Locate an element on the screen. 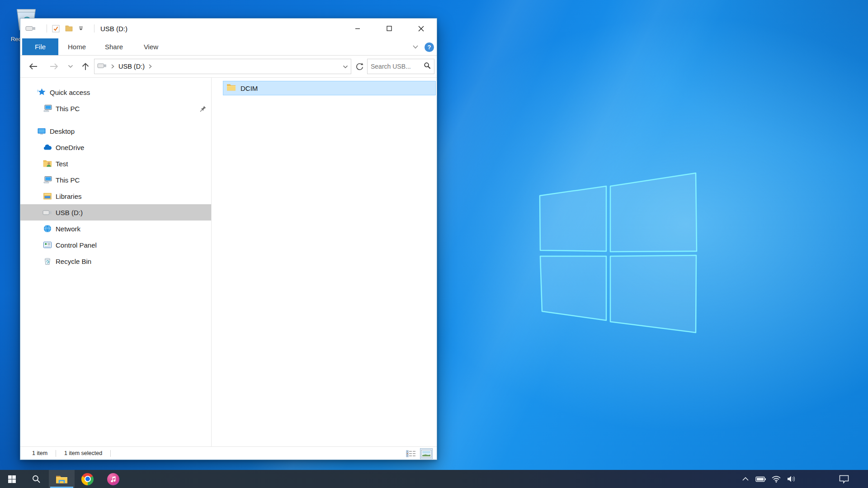 Image resolution: width=868 pixels, height=488 pixels. sidebar-item-quick-access: Quick access is located at coordinates (116, 92).